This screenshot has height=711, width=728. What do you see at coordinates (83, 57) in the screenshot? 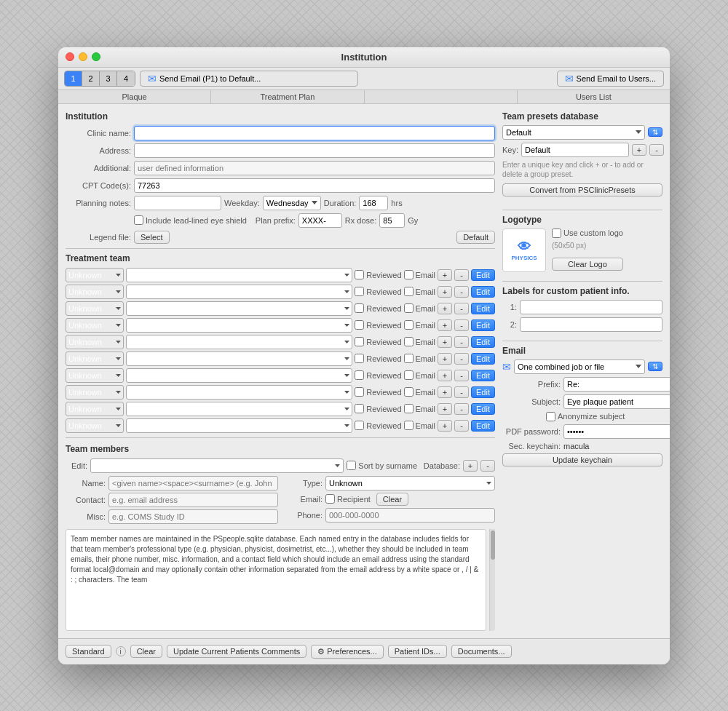
I see `minimize-button` at bounding box center [83, 57].